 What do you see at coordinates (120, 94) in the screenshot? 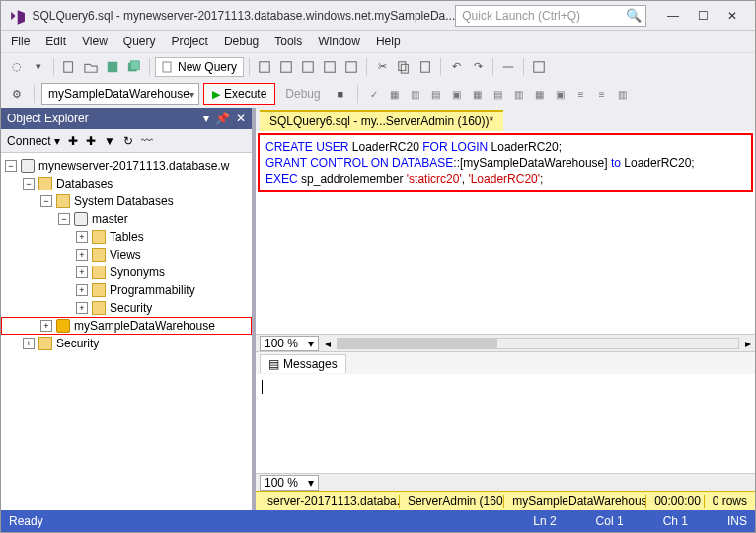
I see `database-combo: mySampleDataWarehouse ▾` at bounding box center [120, 94].